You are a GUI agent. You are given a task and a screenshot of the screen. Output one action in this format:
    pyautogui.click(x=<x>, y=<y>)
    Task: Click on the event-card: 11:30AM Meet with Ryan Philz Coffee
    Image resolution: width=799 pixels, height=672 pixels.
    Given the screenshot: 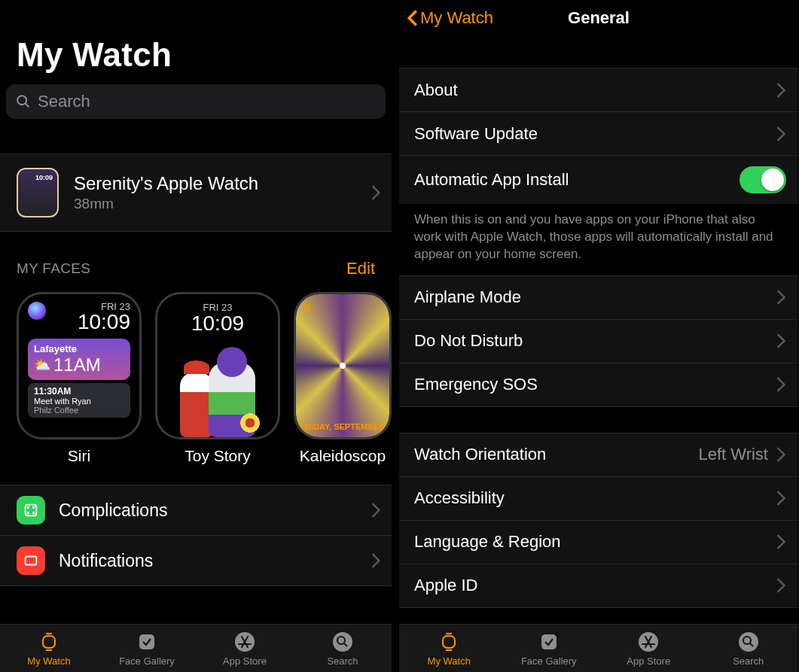 What is the action you would take?
    pyautogui.click(x=79, y=400)
    